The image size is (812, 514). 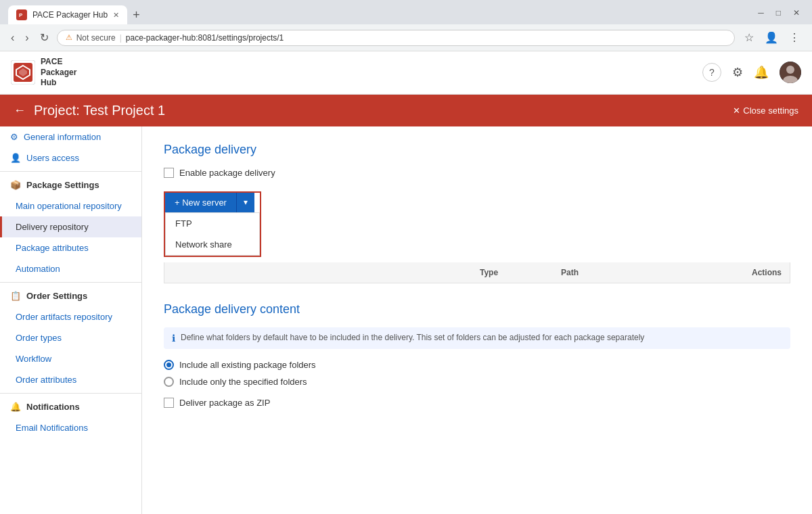 I want to click on page-title: Project: Test Project 1, so click(x=383, y=111).